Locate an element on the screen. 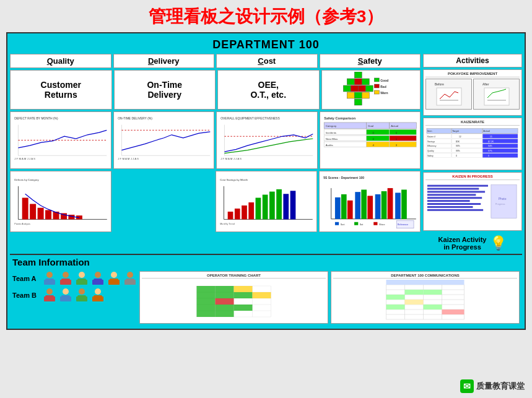 The width and height of the screenshot is (532, 398). svg-text: Actual is located at coordinates (487, 131).